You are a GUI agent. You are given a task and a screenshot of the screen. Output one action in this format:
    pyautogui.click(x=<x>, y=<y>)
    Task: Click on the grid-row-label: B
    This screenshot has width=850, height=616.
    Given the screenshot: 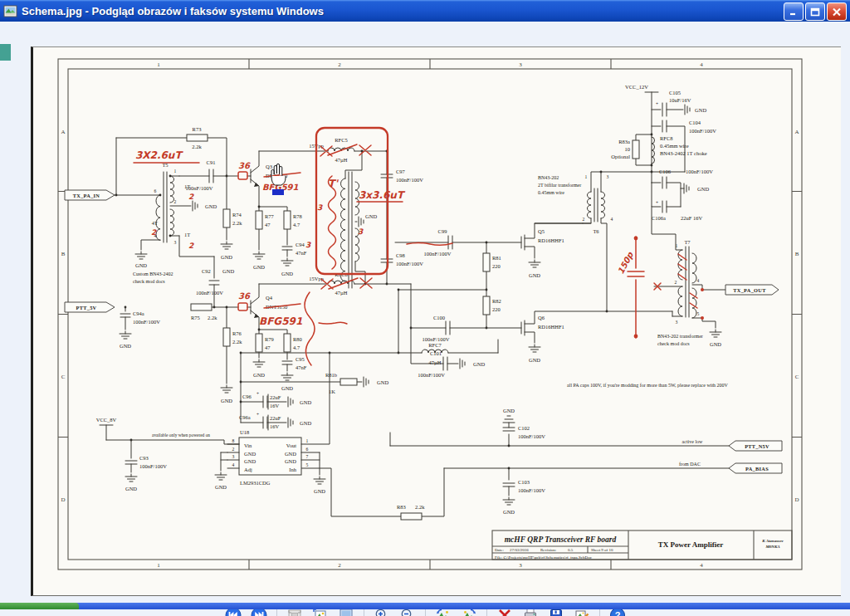 What is the action you would take?
    pyautogui.click(x=797, y=254)
    